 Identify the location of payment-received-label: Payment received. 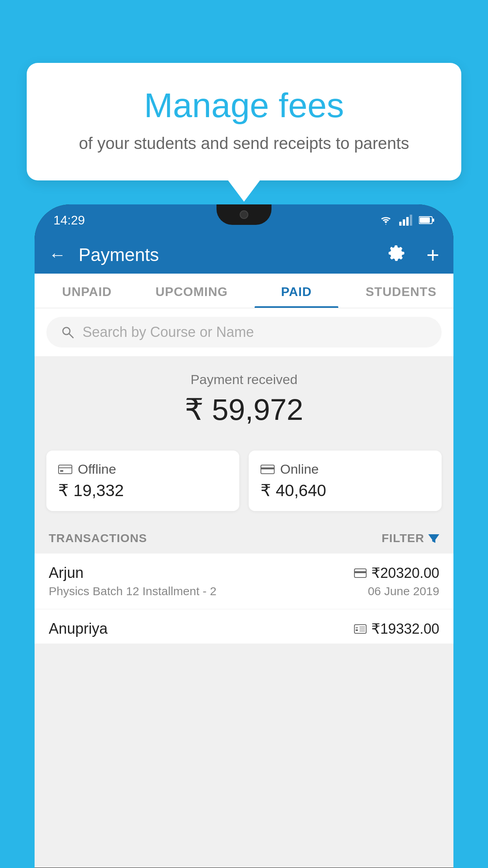
(244, 380).